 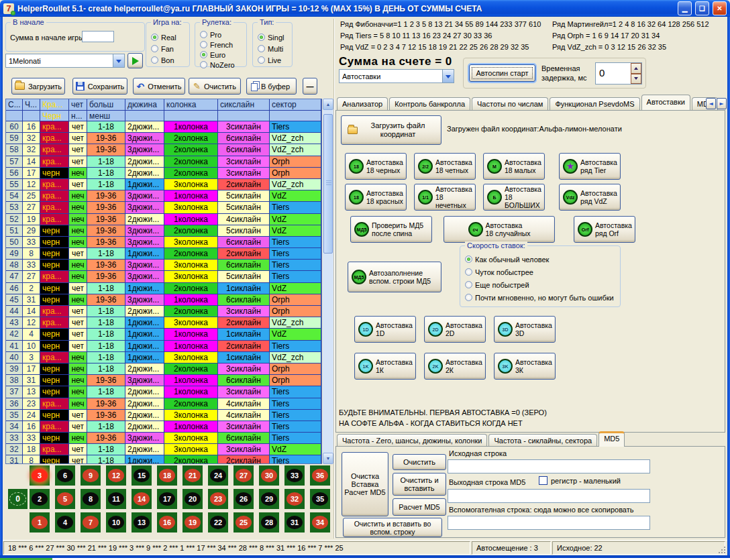 What do you see at coordinates (164, 381) in the screenshot?
I see `table-row: 3831черннеч19-363дюжи...1колонка6сиклайн…` at bounding box center [164, 381].